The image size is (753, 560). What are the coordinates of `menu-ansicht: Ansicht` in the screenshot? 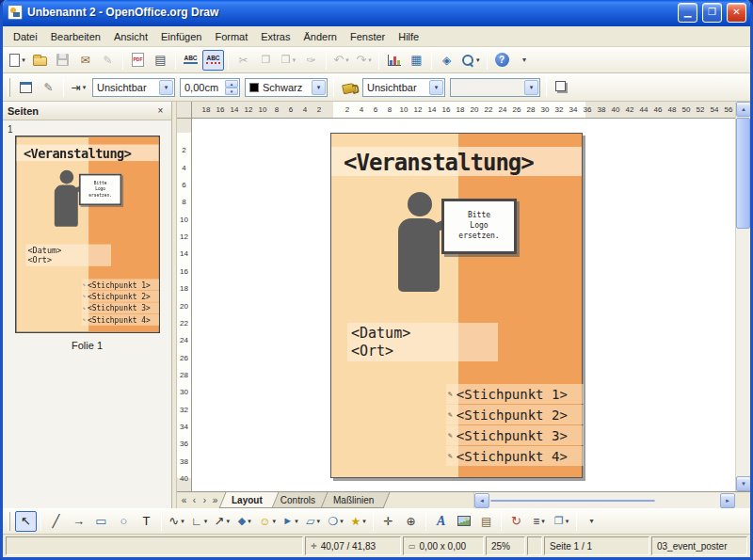 It's located at (131, 37).